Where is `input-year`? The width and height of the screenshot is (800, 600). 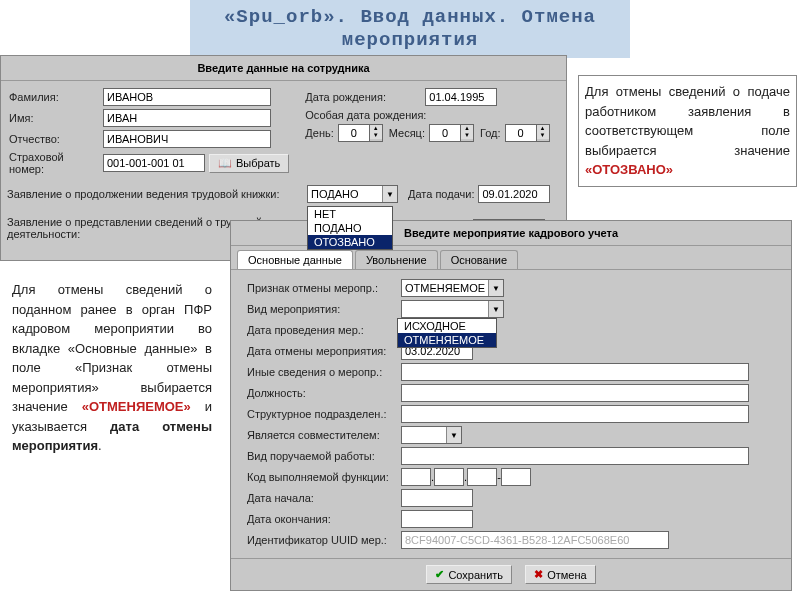 input-year is located at coordinates (521, 133).